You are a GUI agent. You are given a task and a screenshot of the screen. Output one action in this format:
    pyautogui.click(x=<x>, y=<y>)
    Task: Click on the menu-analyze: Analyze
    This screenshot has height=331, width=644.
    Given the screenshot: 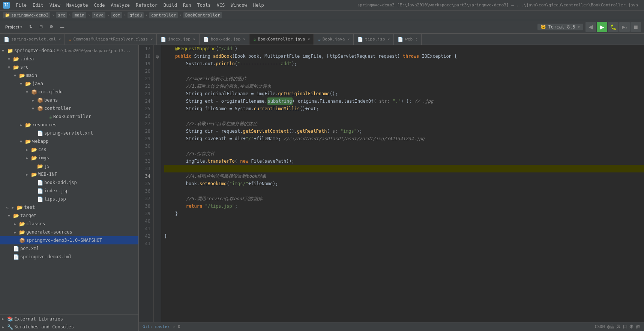 What is the action you would take?
    pyautogui.click(x=120, y=5)
    